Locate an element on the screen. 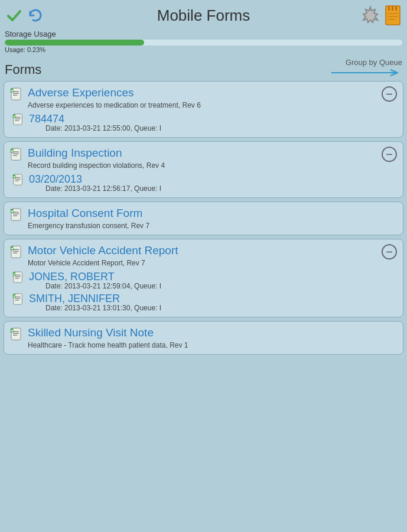 The width and height of the screenshot is (407, 532). entry-meta-adverse-experiences-0: Date: 2013-03-21 12:55:00, Queue: I is located at coordinates (103, 128).